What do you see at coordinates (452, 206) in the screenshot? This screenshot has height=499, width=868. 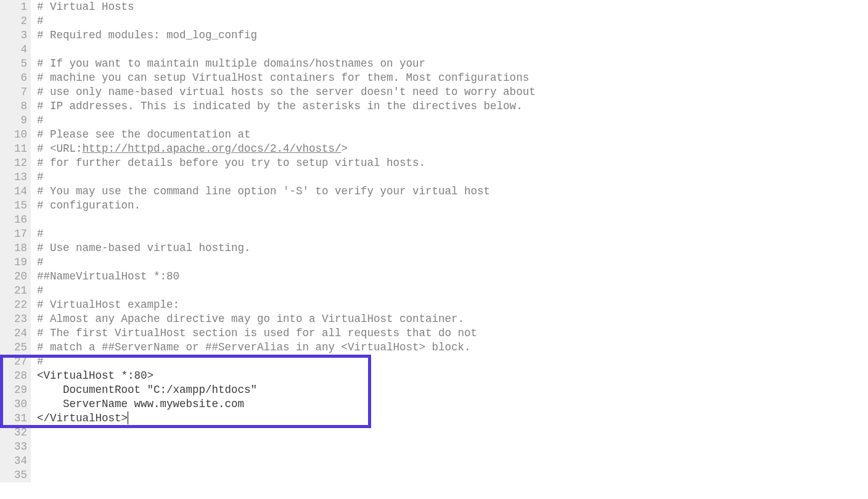 I see `code-line: # configuration.` at bounding box center [452, 206].